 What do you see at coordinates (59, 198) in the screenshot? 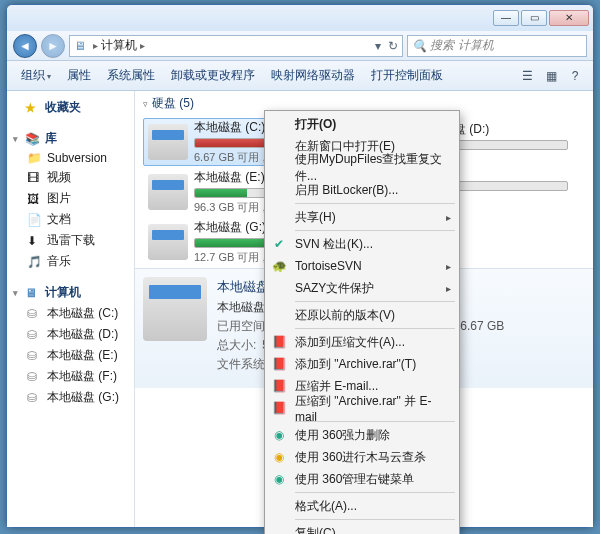
I see `sidebar-item-label: 图片` at bounding box center [59, 198].